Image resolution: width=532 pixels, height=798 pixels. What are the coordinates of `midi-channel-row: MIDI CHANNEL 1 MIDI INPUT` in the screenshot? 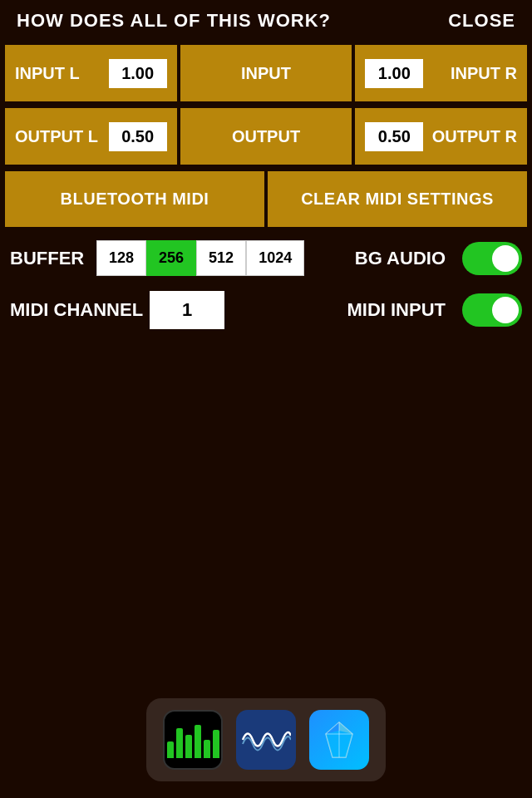 It's located at (266, 310).